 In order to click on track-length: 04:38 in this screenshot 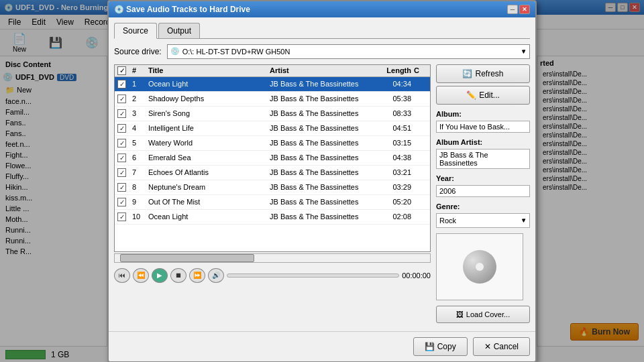, I will do `click(396, 158)`.